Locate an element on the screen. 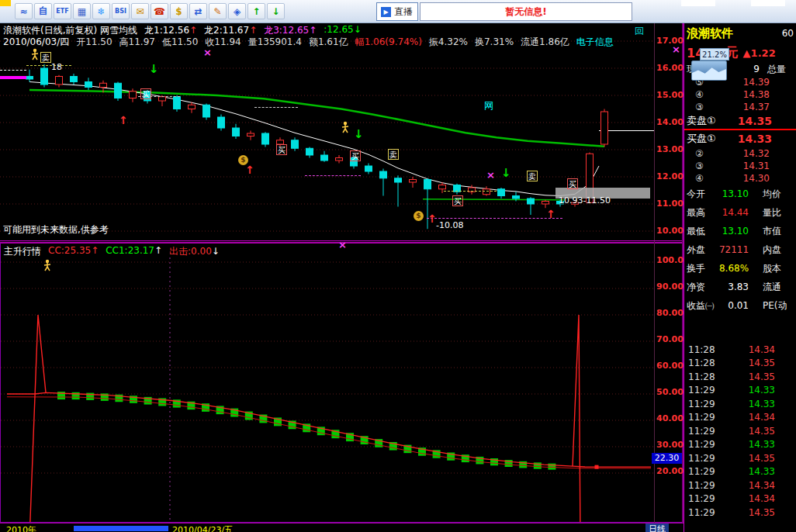  period-button: 日线 is located at coordinates (657, 527).